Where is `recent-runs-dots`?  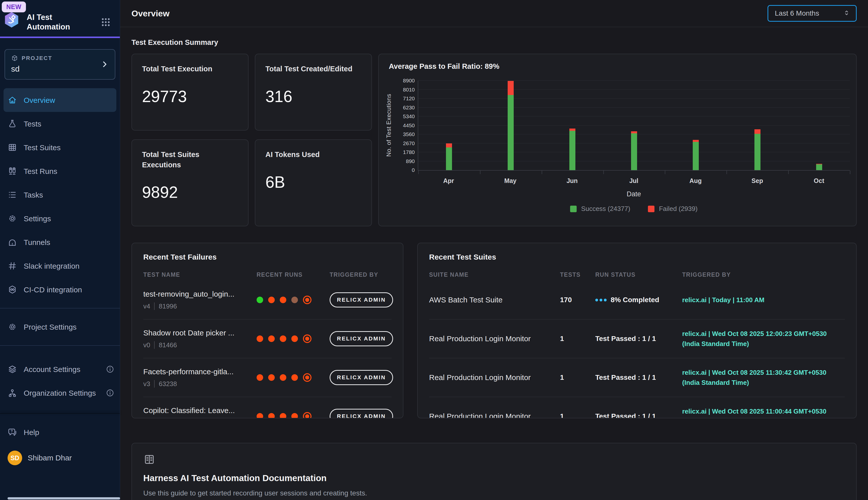 recent-runs-dots is located at coordinates (293, 416).